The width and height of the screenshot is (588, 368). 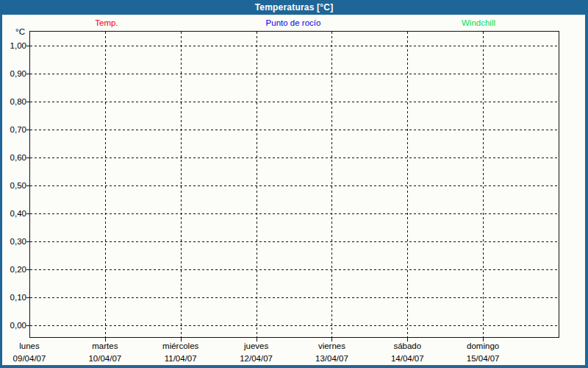 I want to click on day-name: viernes, so click(x=331, y=346).